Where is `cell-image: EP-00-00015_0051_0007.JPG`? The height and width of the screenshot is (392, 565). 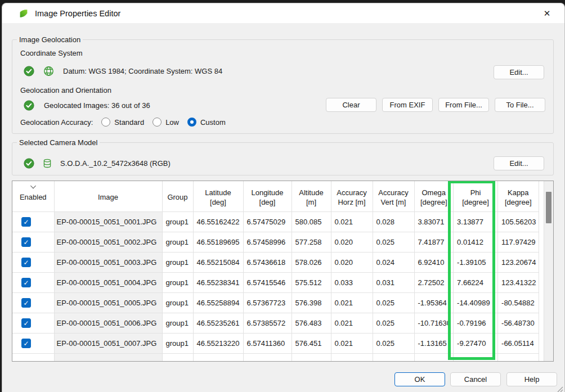
cell-image: EP-00-00015_0051_0007.JPG is located at coordinates (108, 343).